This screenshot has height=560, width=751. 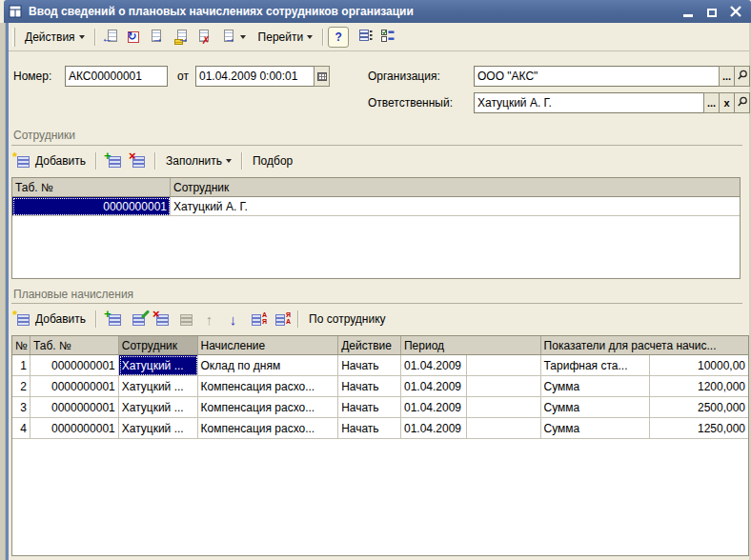 What do you see at coordinates (380, 366) in the screenshot?
I see `accruals-table-row: 1 0000000001 Хатуцкий ... Оклад по дням …` at bounding box center [380, 366].